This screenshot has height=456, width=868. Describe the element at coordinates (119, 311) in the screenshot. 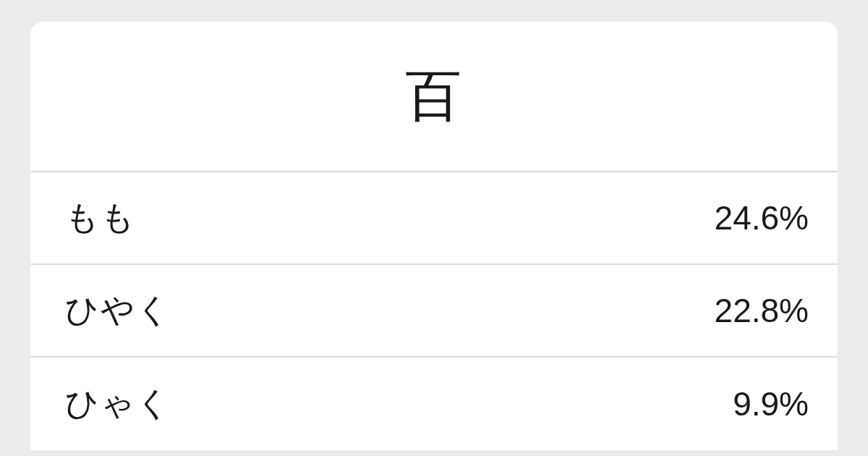

I see `reading-text: ひやく` at that location.